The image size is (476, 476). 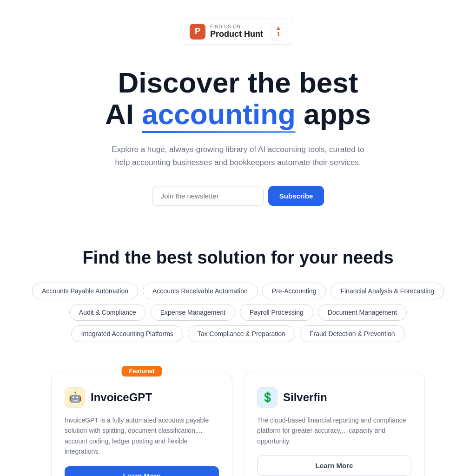 What do you see at coordinates (193, 312) in the screenshot?
I see `tag-button: Expense Management` at bounding box center [193, 312].